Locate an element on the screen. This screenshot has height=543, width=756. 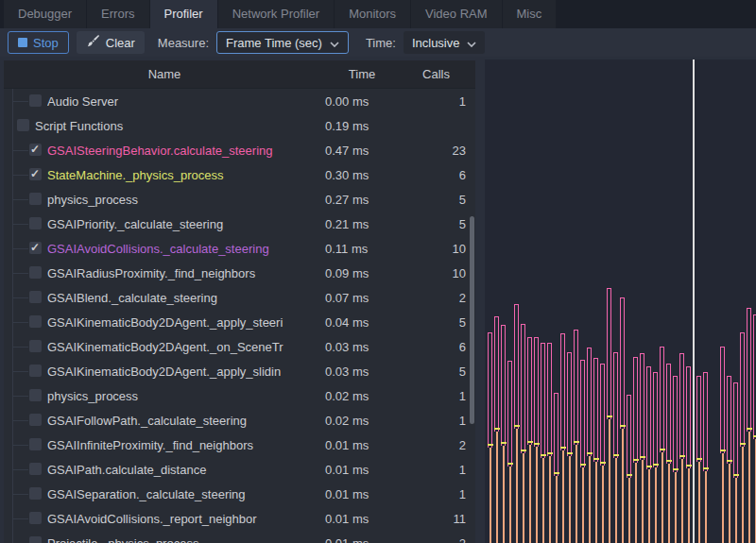
tab-label: Profiler is located at coordinates (183, 13).